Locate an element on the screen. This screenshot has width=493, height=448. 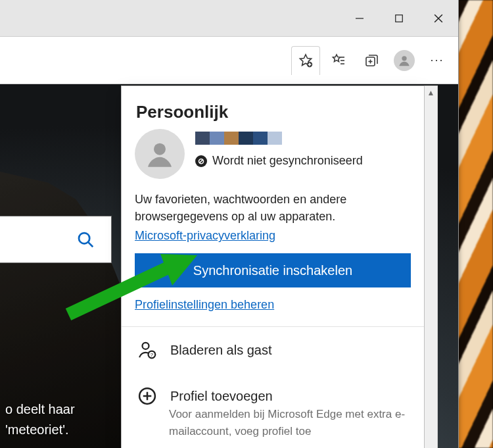
profile-button is located at coordinates (404, 61).